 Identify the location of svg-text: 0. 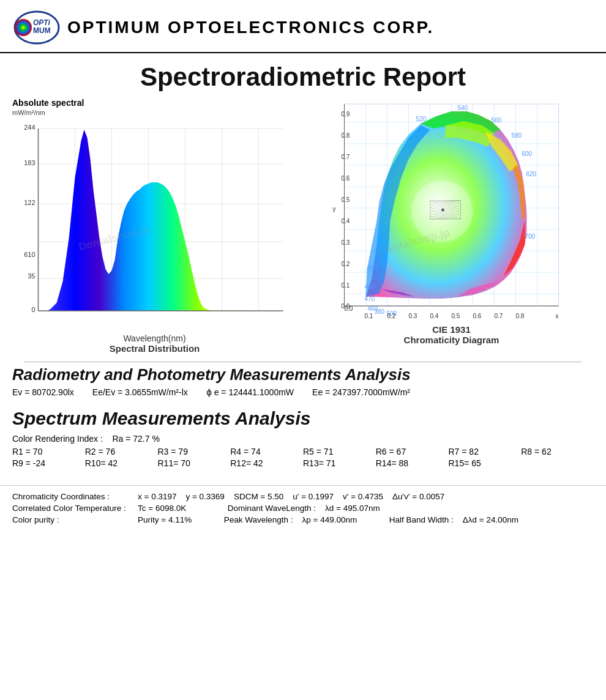
(33, 310).